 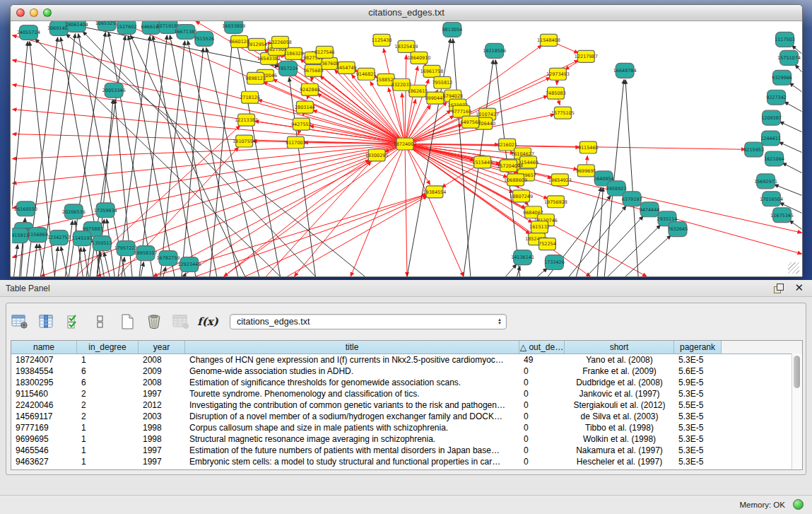 I want to click on graph-node: 26160550, so click(x=25, y=209).